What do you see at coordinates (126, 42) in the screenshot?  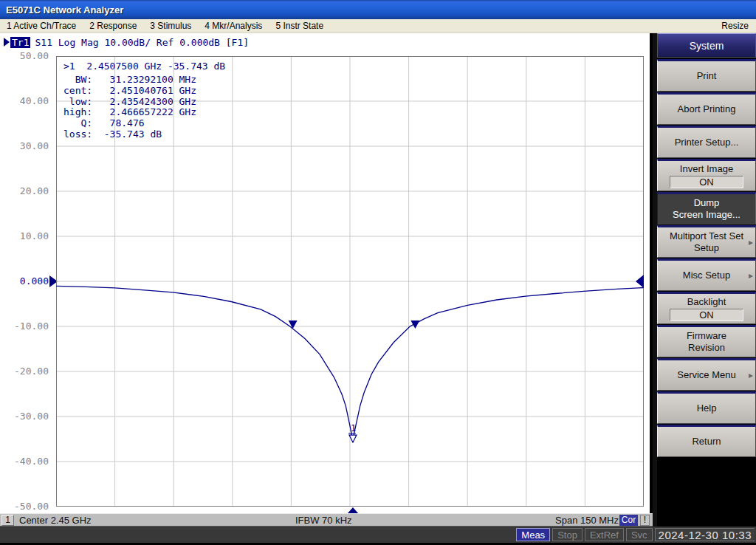 I see `trace-status-line: Tr1 S11 Log Mag 10.00dB/ Ref 0.000dB [F1…` at bounding box center [126, 42].